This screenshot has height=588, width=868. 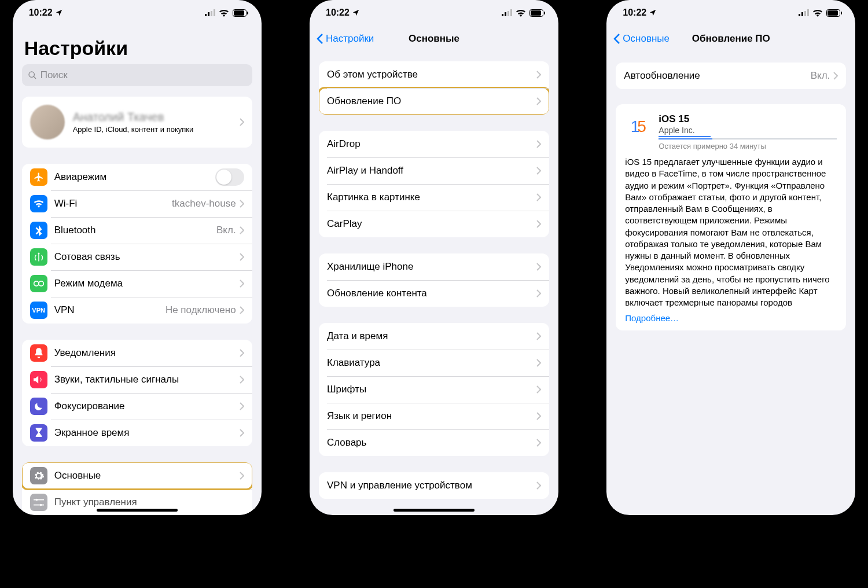 I want to click on about-row: Об этом устройстве, so click(x=434, y=75).